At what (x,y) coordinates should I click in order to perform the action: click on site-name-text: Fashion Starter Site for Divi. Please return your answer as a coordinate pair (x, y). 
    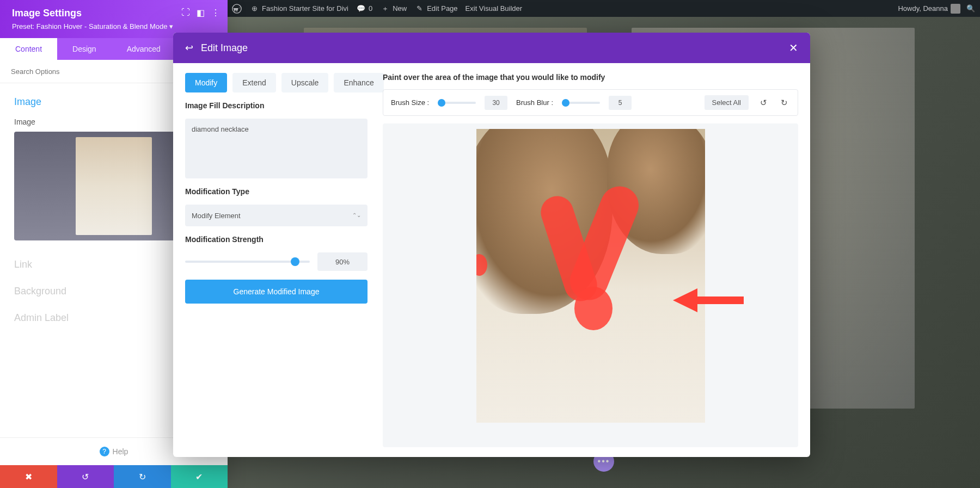
    Looking at the image, I should click on (305, 9).